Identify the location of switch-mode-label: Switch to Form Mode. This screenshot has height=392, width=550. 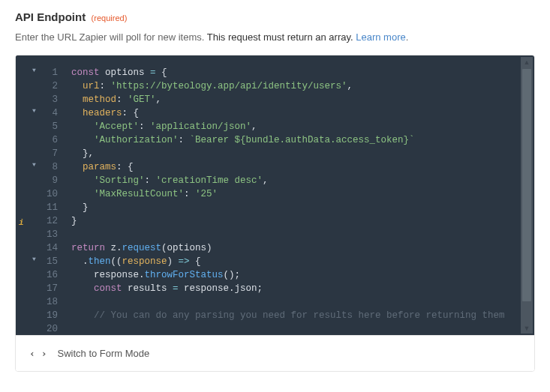
(104, 354).